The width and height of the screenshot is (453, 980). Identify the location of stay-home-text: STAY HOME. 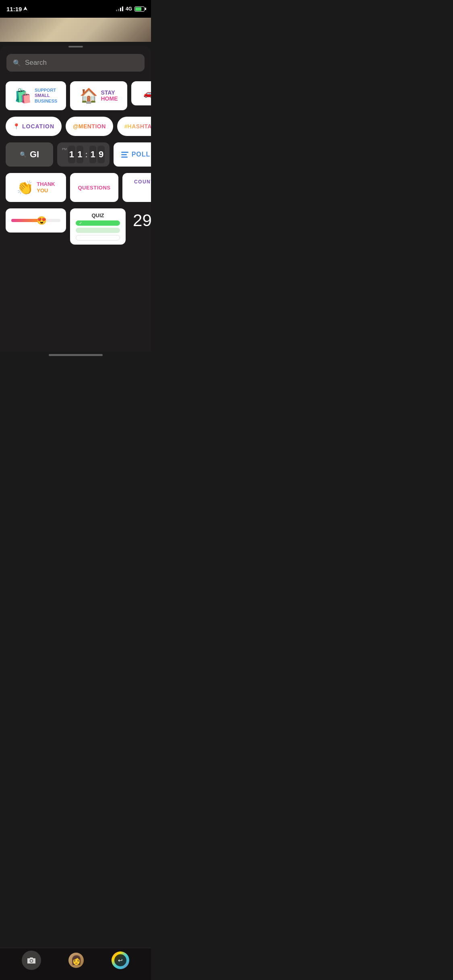
(110, 96).